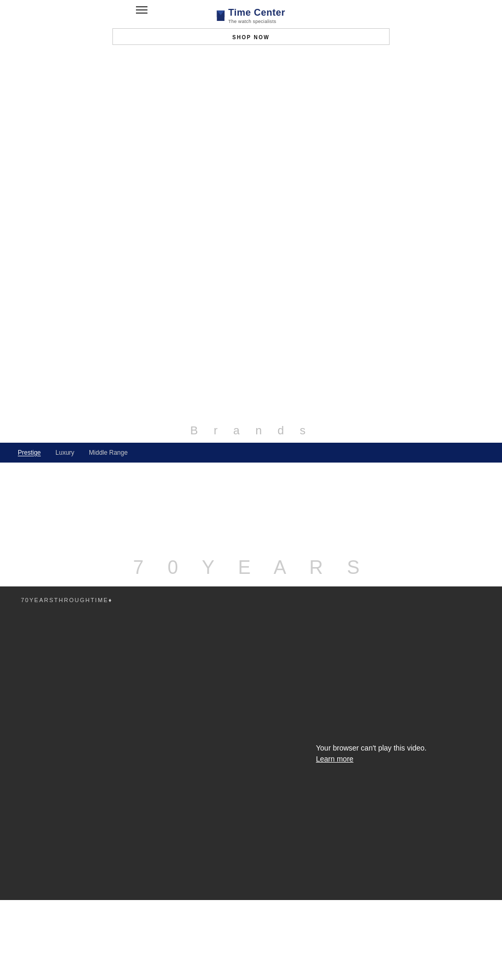 The image size is (502, 980). What do you see at coordinates (251, 16) in the screenshot?
I see `logo-area: Time Center The watch specialists` at bounding box center [251, 16].